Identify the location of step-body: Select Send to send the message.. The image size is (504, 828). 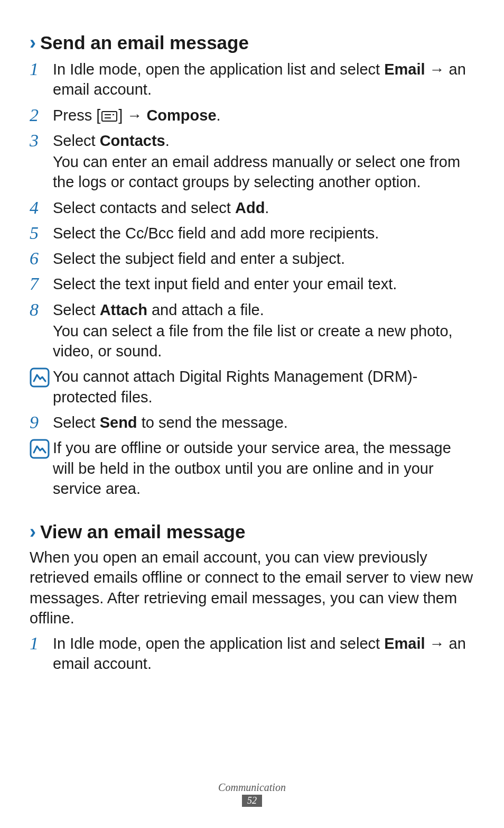
(264, 422).